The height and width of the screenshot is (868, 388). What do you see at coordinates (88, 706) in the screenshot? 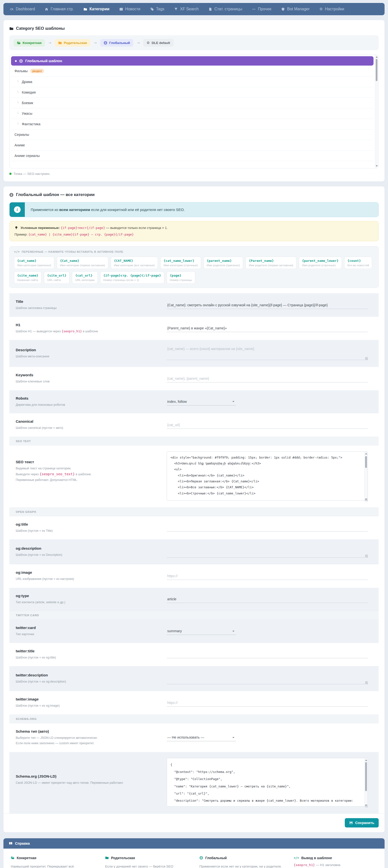
I see `field-sublabel: Шаблон (пустое = из og:image)` at bounding box center [88, 706].